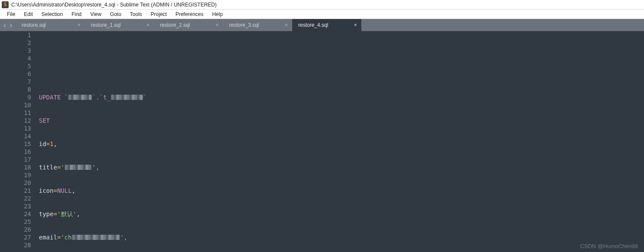 This screenshot has width=644, height=252. What do you see at coordinates (5, 5) in the screenshot?
I see `app-logo-icon: S` at bounding box center [5, 5].